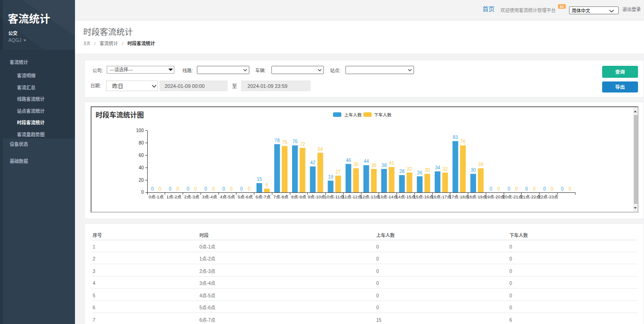 Image resolution: width=644 pixels, height=324 pixels. Describe the element at coordinates (402, 171) in the screenshot. I see `svg-text: 28` at that location.